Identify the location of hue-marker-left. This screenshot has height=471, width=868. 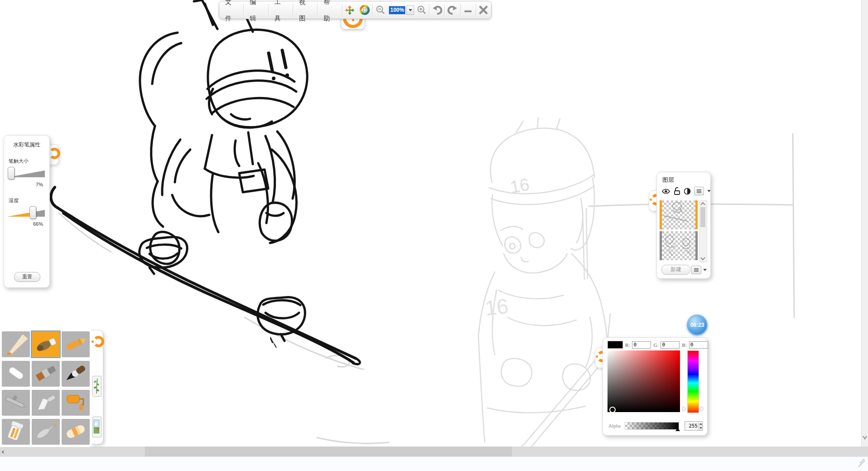
(684, 409).